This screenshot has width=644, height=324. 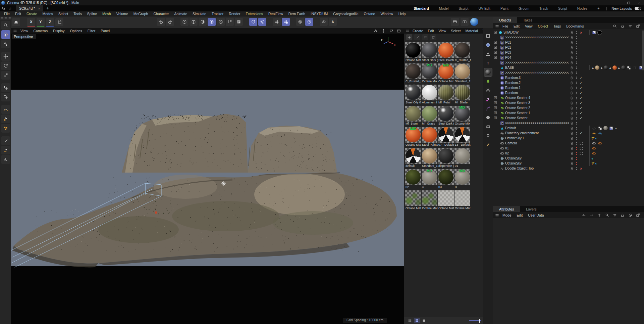 What do you see at coordinates (488, 136) in the screenshot?
I see `light-object-button` at bounding box center [488, 136].